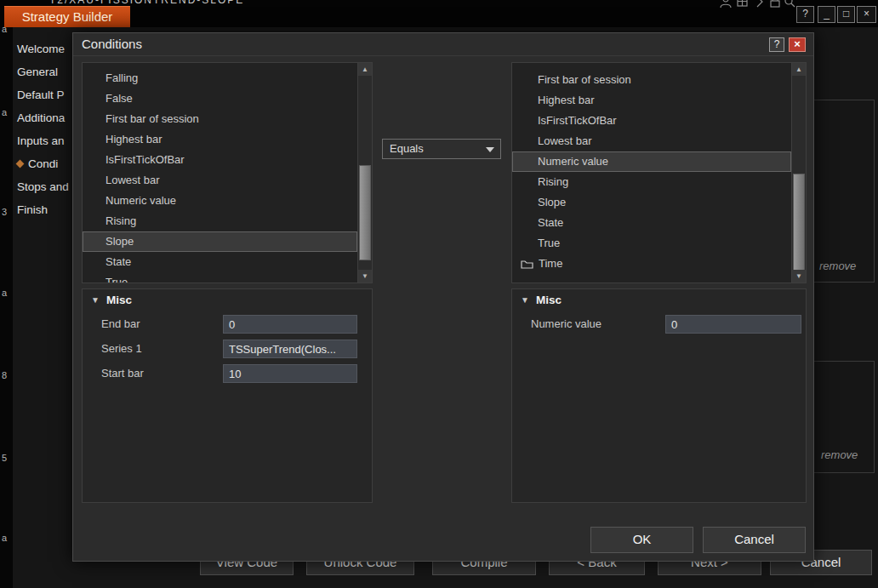 The height and width of the screenshot is (588, 878). What do you see at coordinates (652, 203) in the screenshot?
I see `list-item: Slope` at bounding box center [652, 203].